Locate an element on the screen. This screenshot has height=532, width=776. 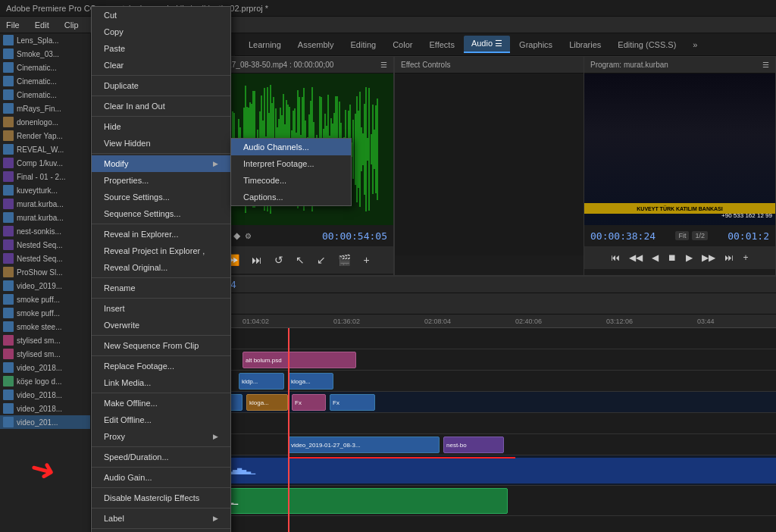
prog-stop: ⏹ is located at coordinates (672, 258).